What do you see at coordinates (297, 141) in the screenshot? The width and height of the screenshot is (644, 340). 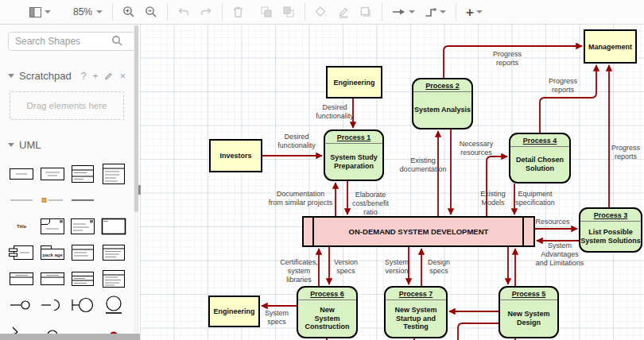 I see `flow-label-desired-functionality-2: Desired functionality` at bounding box center [297, 141].